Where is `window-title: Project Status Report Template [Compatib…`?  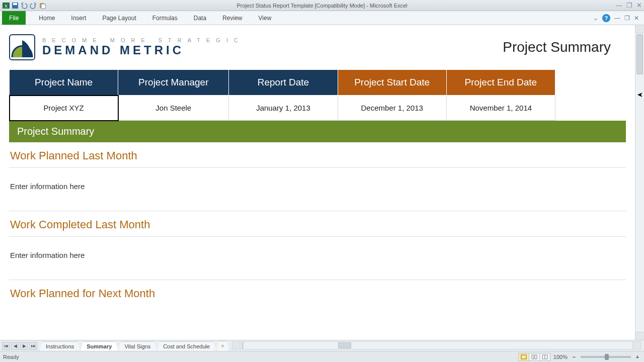 window-title: Project Status Report Template [Compatib… is located at coordinates (322, 6).